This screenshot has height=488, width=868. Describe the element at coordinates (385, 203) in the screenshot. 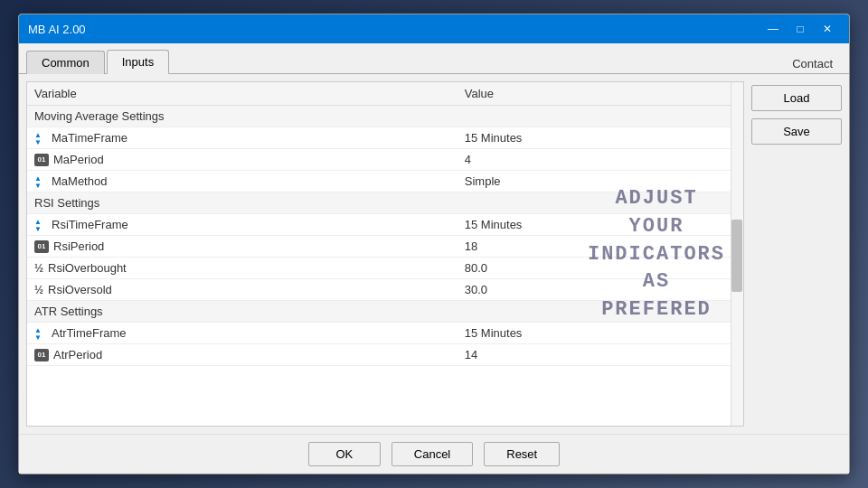

I see `section-header: RSI Settings` at that location.